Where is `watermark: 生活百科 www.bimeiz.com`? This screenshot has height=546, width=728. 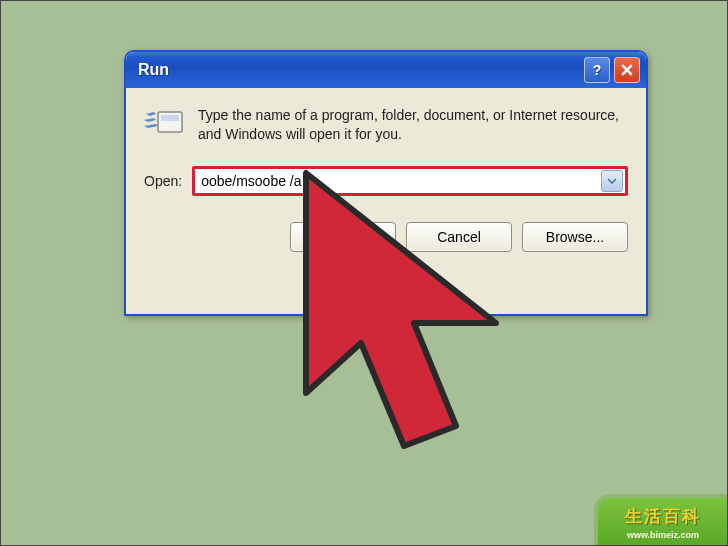
watermark: 生活百科 www.bimeiz.com is located at coordinates (663, 522).